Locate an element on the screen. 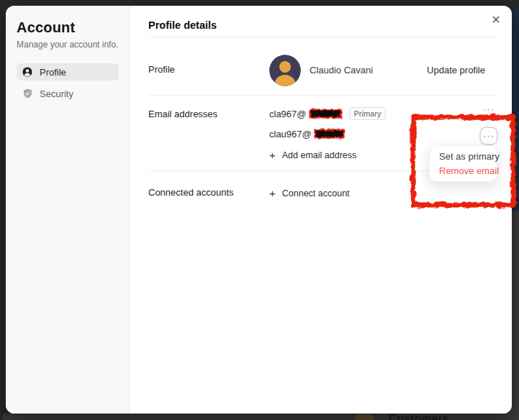  sidebar-item-label: Profile is located at coordinates (53, 72).